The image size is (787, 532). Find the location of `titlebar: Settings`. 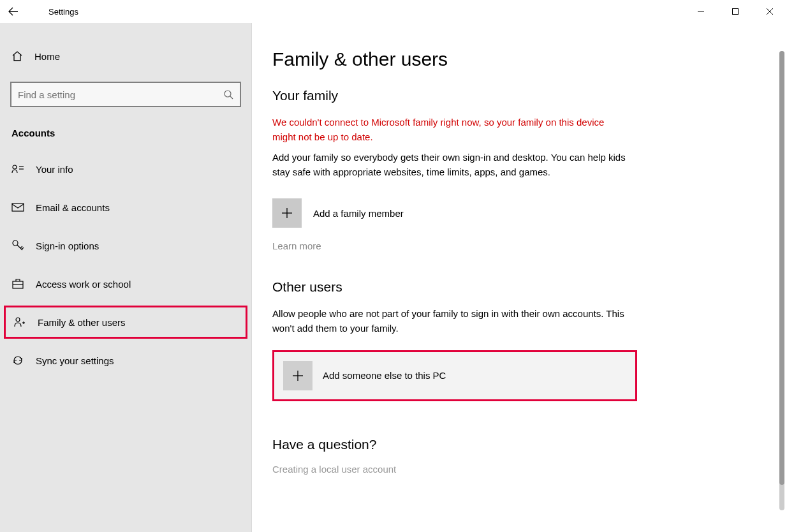

titlebar: Settings is located at coordinates (394, 11).